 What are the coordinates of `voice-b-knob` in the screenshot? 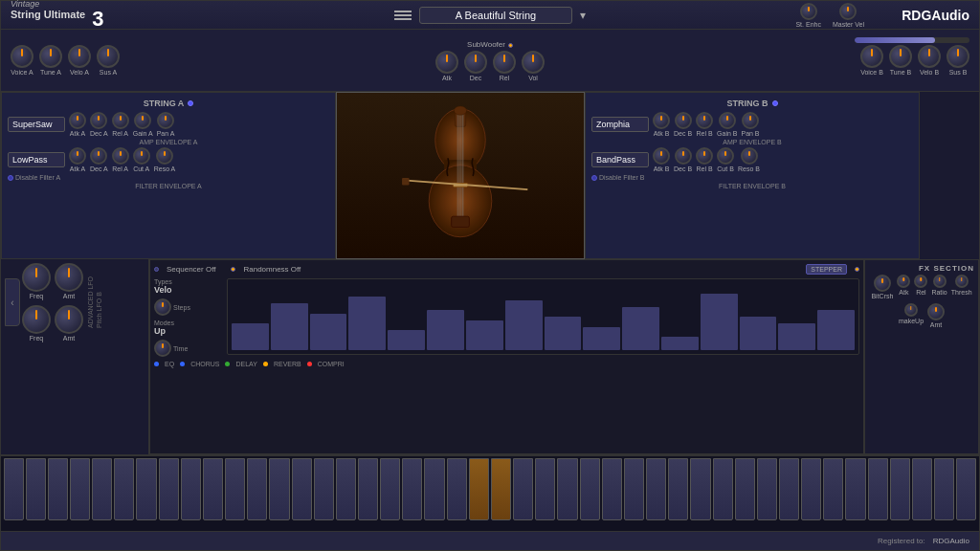 It's located at (872, 56).